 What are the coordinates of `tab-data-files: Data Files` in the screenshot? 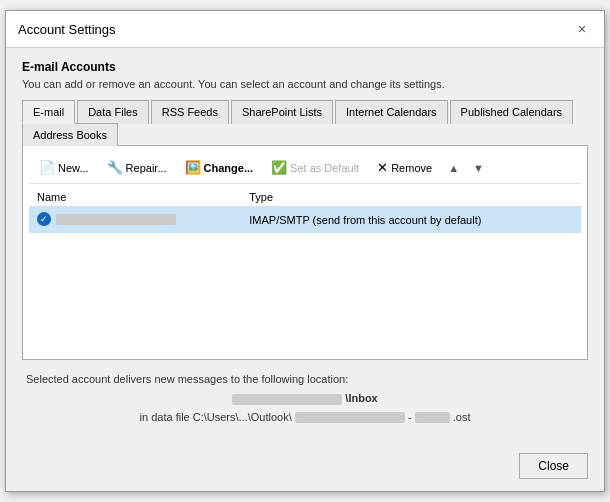 It's located at (113, 112).